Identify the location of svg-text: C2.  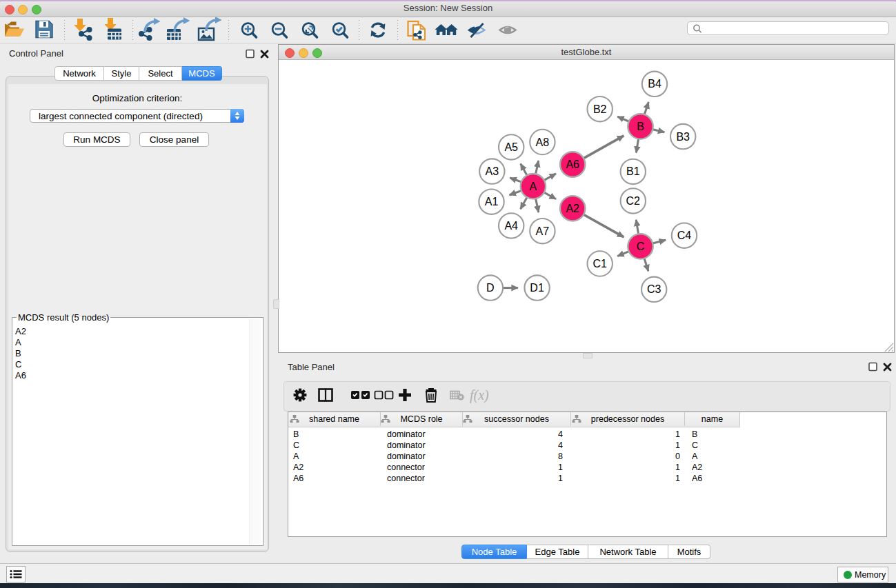
(633, 201).